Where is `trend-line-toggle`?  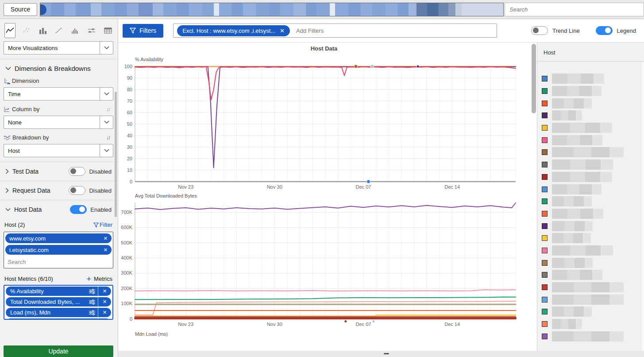 trend-line-toggle is located at coordinates (540, 31).